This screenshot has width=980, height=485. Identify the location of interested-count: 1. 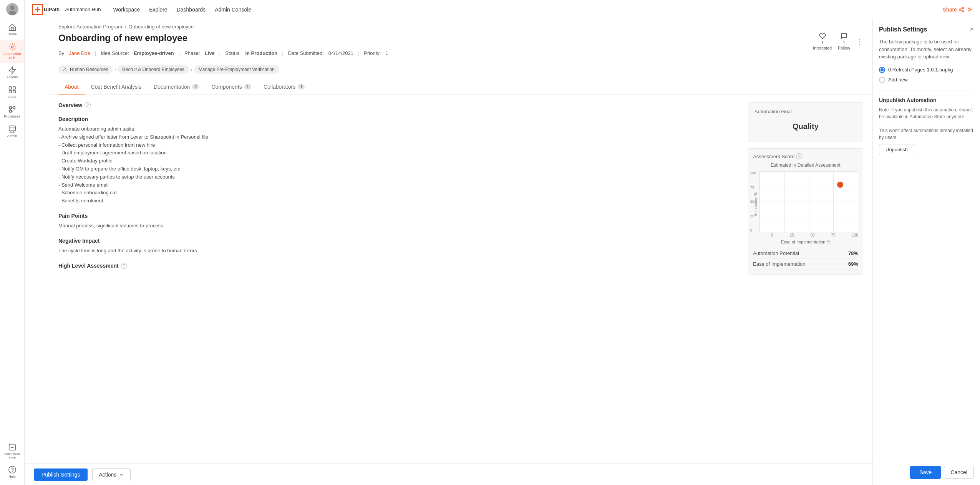
(822, 43).